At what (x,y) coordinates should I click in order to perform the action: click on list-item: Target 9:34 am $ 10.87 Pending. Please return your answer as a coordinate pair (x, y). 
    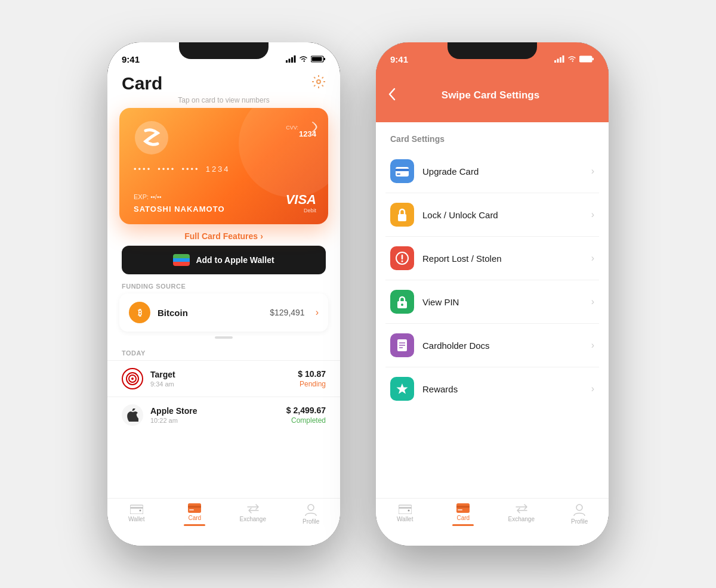
    Looking at the image, I should click on (224, 378).